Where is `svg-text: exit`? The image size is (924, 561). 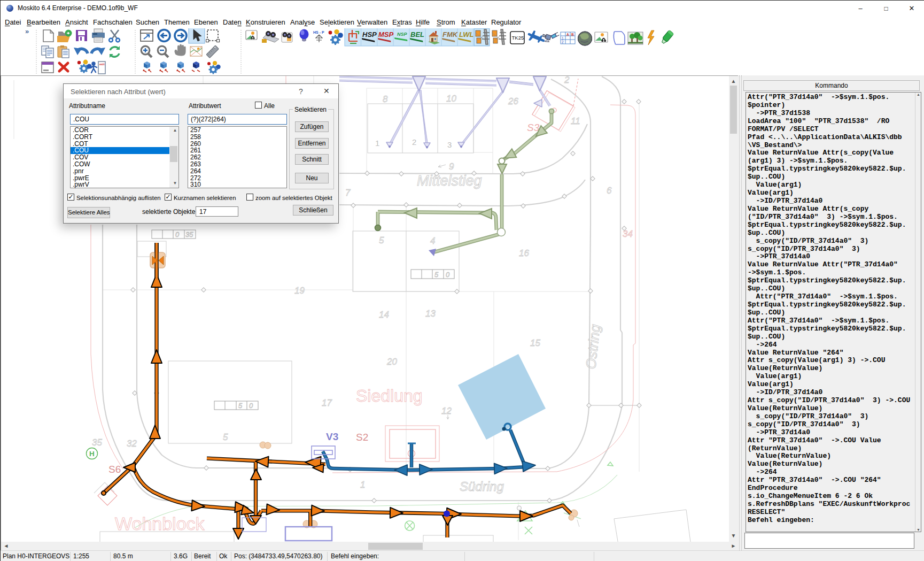
svg-text: exit is located at coordinates (102, 64).